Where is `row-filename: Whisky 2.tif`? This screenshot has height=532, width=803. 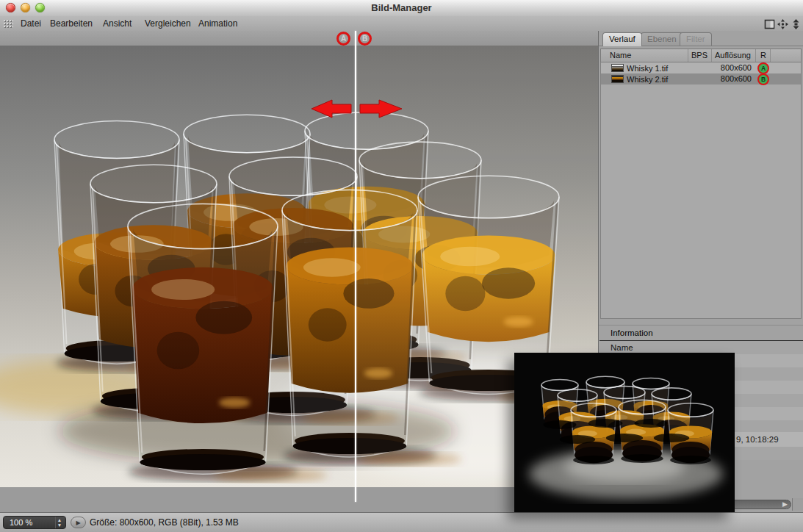
row-filename: Whisky 2.tif is located at coordinates (647, 79).